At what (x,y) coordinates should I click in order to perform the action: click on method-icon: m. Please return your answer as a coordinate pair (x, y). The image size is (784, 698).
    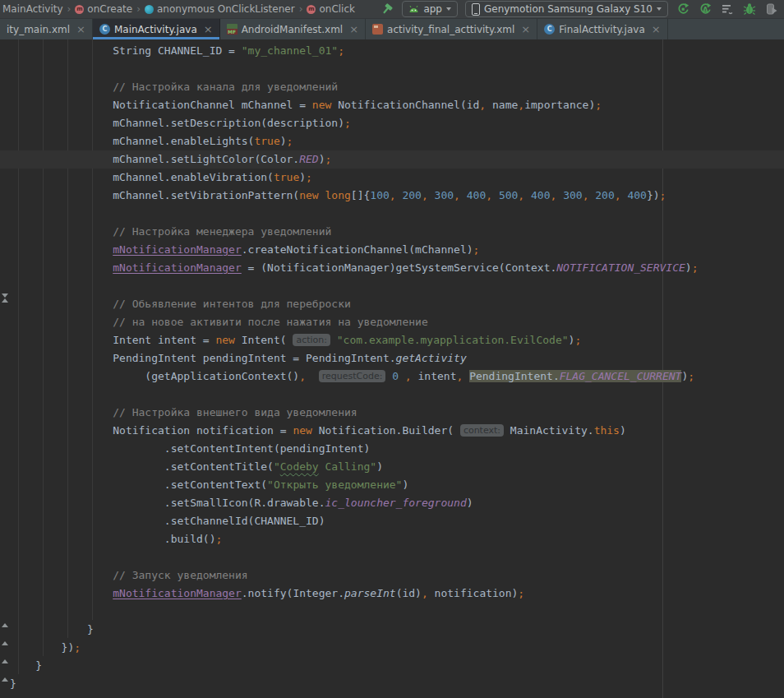
    Looking at the image, I should click on (79, 10).